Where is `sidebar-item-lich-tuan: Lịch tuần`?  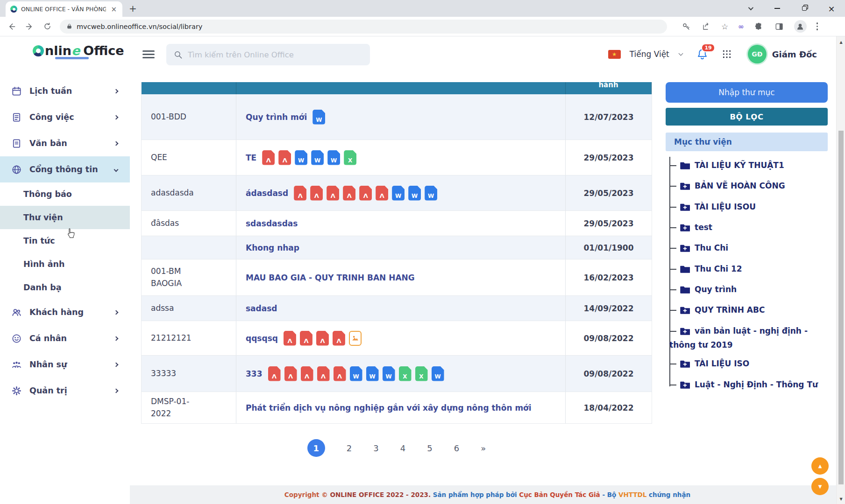
sidebar-item-lich-tuan: Lịch tuần is located at coordinates (65, 91).